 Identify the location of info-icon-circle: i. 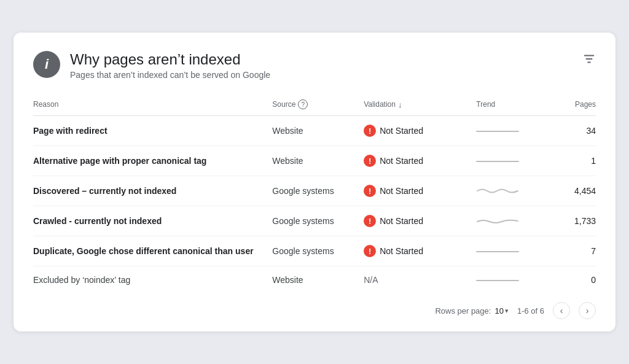
(47, 64).